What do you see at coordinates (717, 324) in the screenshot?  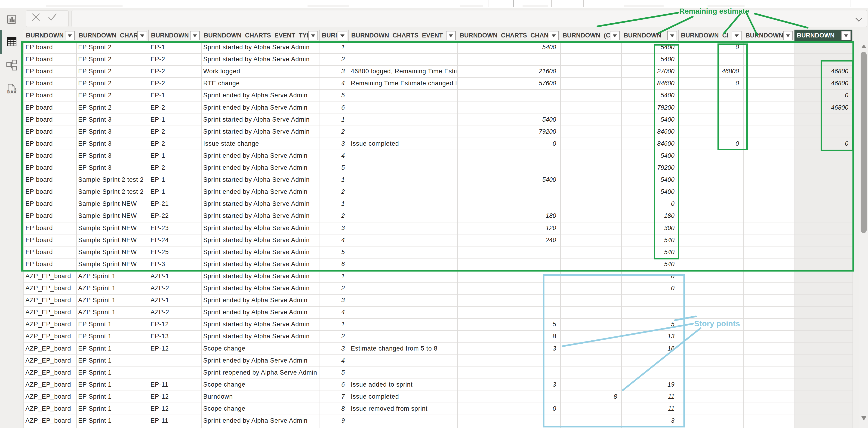 I see `svg-text: Story points` at bounding box center [717, 324].